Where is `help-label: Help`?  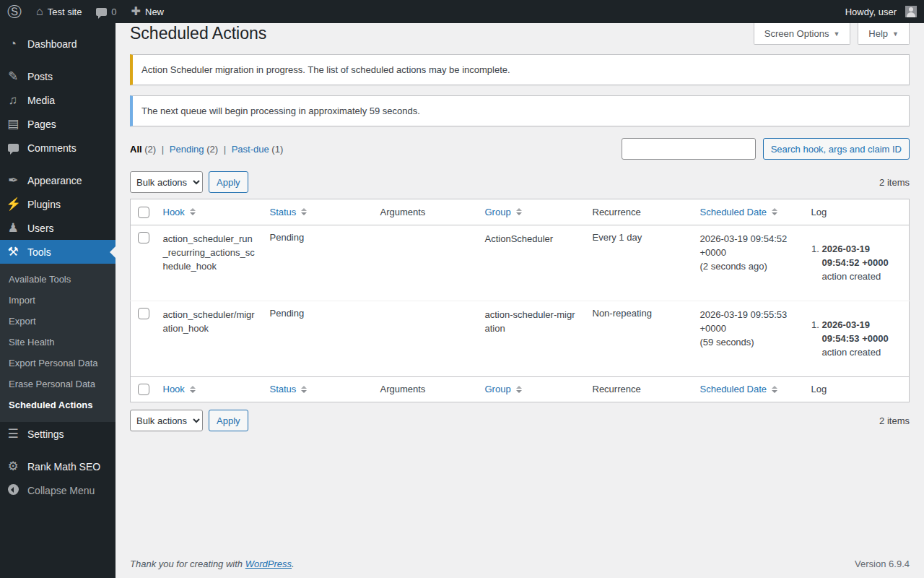
help-label: Help is located at coordinates (878, 33).